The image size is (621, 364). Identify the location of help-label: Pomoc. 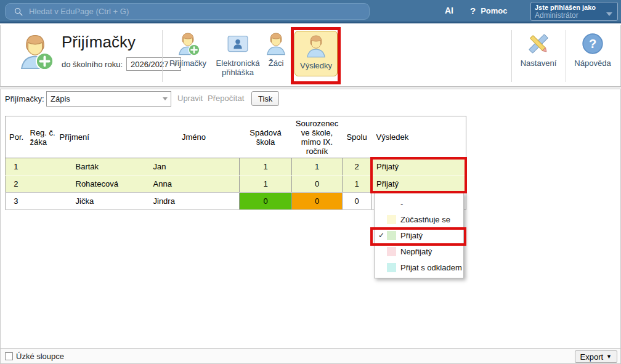
(494, 11).